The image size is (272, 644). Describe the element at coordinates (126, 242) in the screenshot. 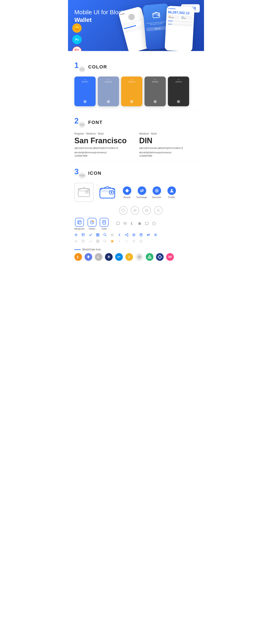

I see `arrows-icon` at that location.